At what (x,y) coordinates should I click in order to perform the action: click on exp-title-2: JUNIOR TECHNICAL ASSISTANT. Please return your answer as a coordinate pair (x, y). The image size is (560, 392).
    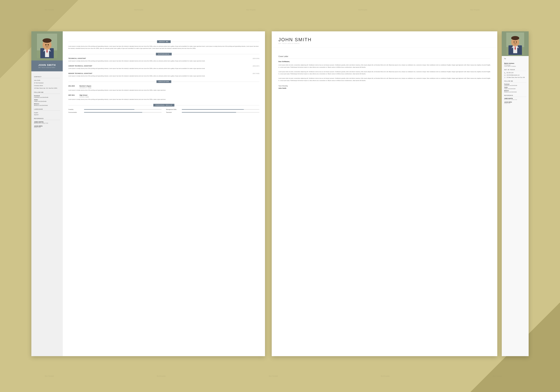
    Looking at the image, I should click on (80, 66).